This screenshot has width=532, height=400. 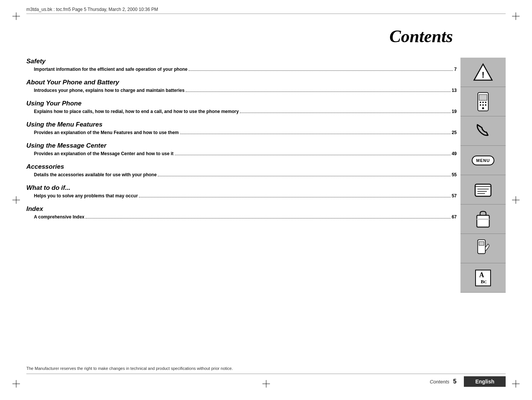 What do you see at coordinates (109, 90) in the screenshot?
I see `toc-desc-phone: Introduces your phone, explains how to c…` at bounding box center [109, 90].